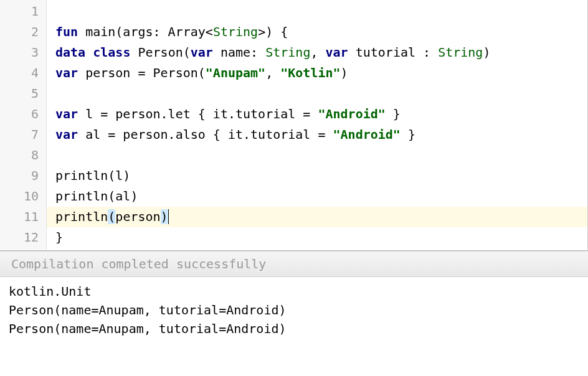 The height and width of the screenshot is (376, 588). Describe the element at coordinates (19, 156) in the screenshot. I see `line-number: 8` at that location.